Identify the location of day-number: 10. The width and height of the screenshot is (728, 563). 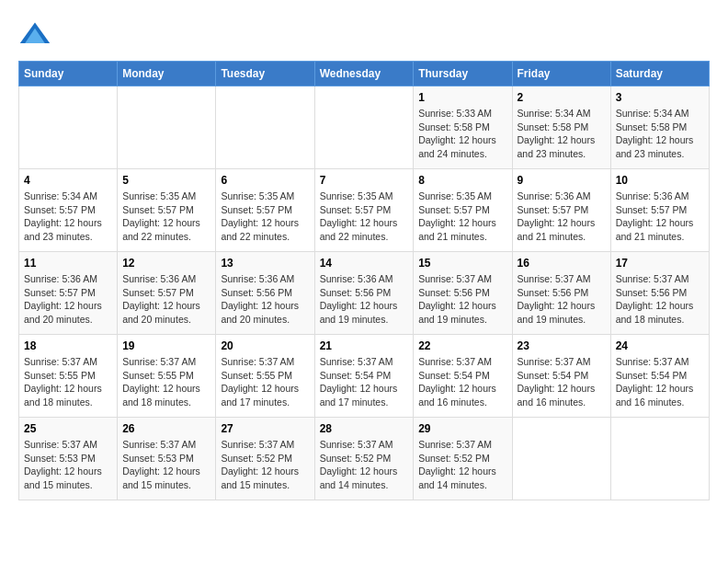
(660, 180).